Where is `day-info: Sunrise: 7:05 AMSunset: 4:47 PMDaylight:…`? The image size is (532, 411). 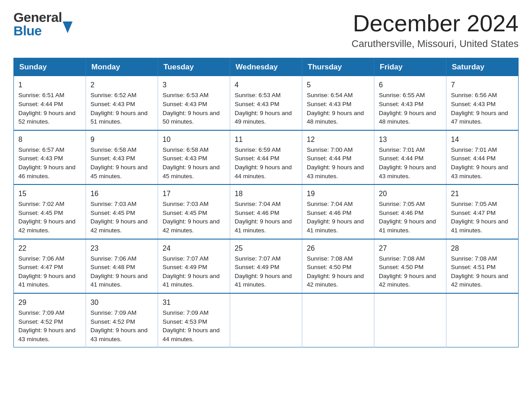
day-info: Sunrise: 7:05 AMSunset: 4:47 PMDaylight:… is located at coordinates (480, 217).